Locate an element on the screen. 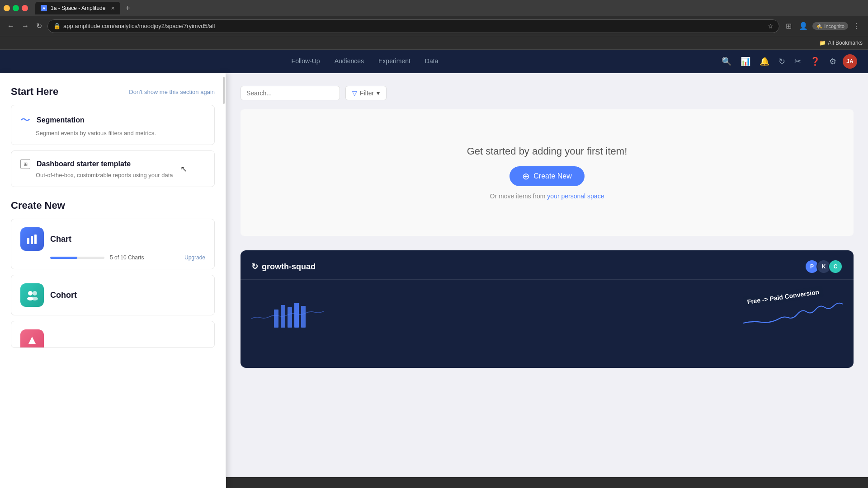 The height and width of the screenshot is (488, 868). user-avatar: JA is located at coordinates (850, 61).